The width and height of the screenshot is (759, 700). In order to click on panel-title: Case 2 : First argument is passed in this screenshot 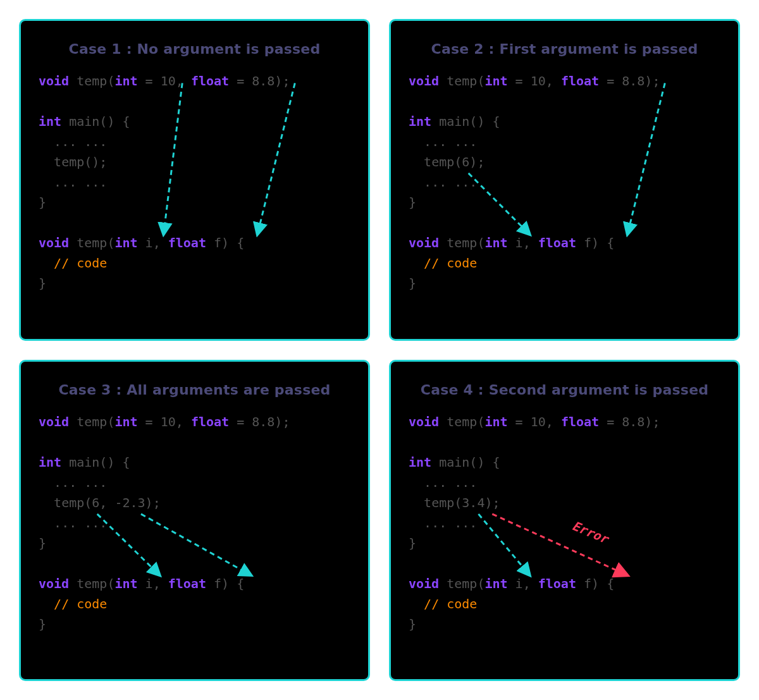, I will do `click(564, 49)`.